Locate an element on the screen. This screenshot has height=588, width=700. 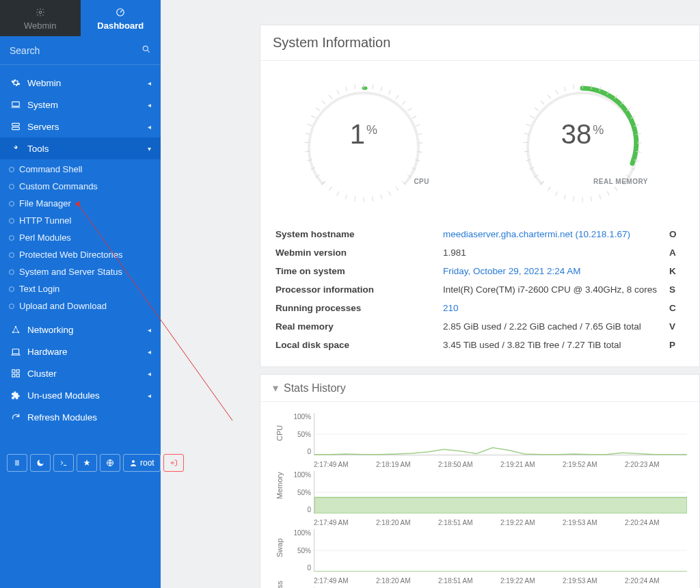
sub-http-tunnel: HTTP Tunnel is located at coordinates (81, 220).